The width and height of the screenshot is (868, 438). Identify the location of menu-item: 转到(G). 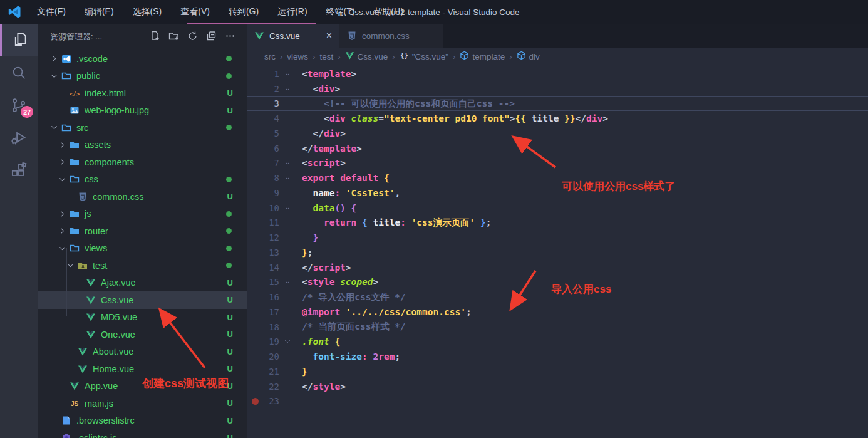
(244, 12).